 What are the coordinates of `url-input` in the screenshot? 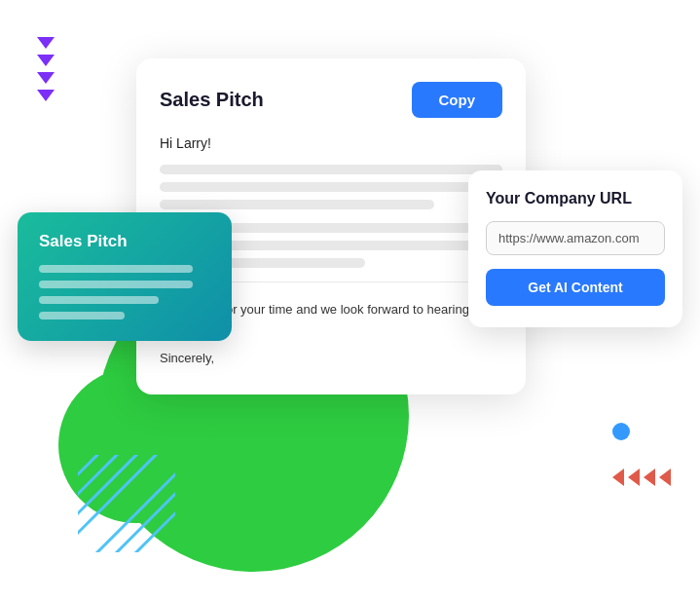 It's located at (575, 238).